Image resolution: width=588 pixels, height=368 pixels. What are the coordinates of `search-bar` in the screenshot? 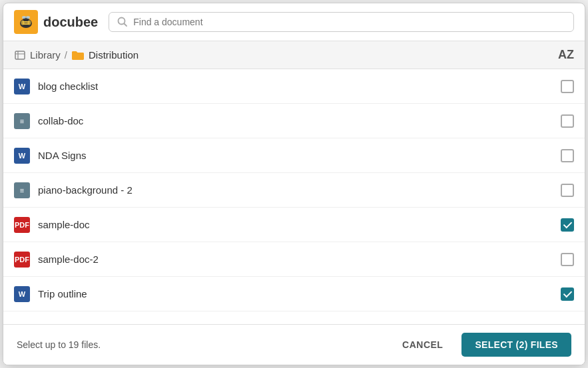 It's located at (341, 22).